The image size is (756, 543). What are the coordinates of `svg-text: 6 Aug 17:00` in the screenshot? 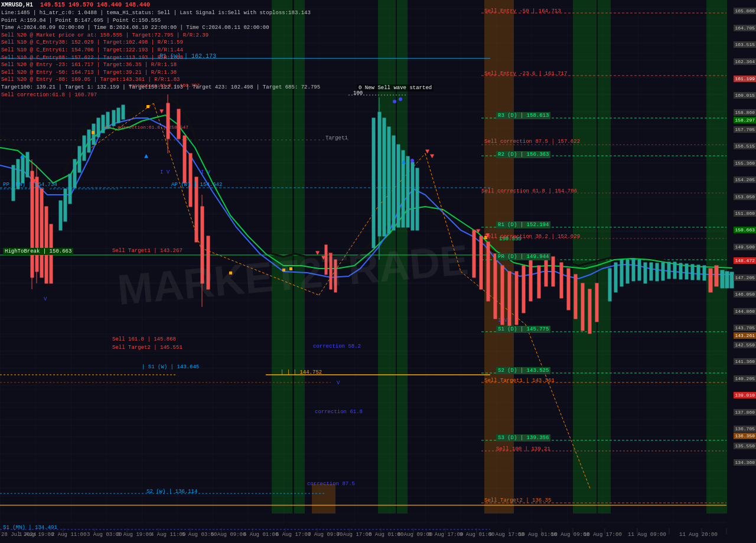 It's located at (293, 535).